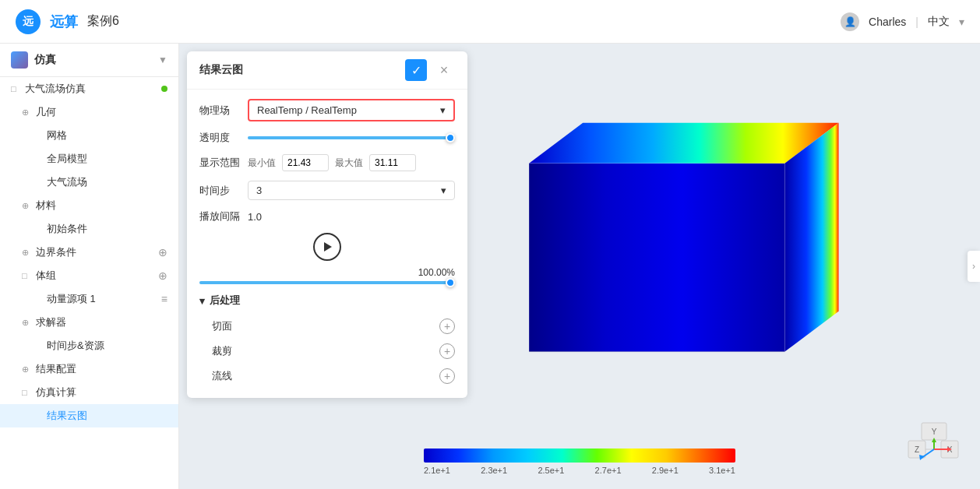  What do you see at coordinates (974, 266) in the screenshot?
I see `right-collapse-button: ›` at bounding box center [974, 266].